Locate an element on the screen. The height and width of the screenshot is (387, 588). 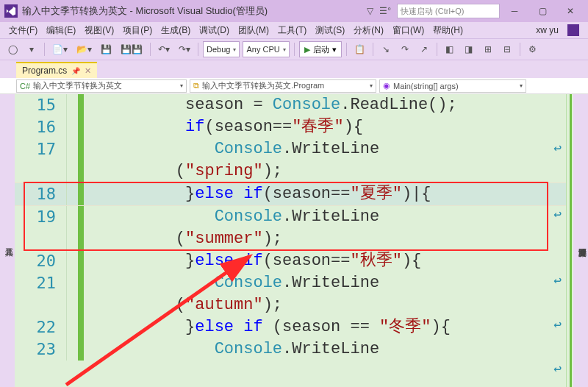
toolbox-panel-tab: 工具箱 is located at coordinates (7, 241).